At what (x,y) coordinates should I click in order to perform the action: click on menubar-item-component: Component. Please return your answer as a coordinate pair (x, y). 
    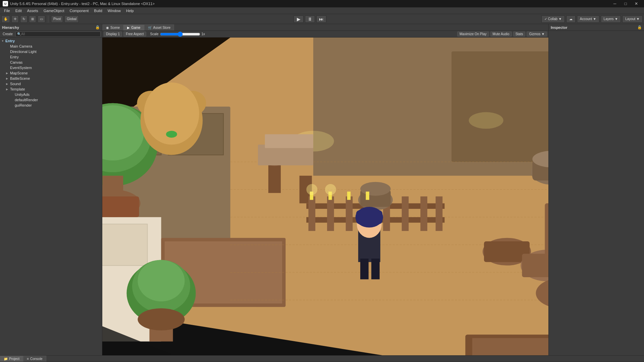
    Looking at the image, I should click on (79, 11).